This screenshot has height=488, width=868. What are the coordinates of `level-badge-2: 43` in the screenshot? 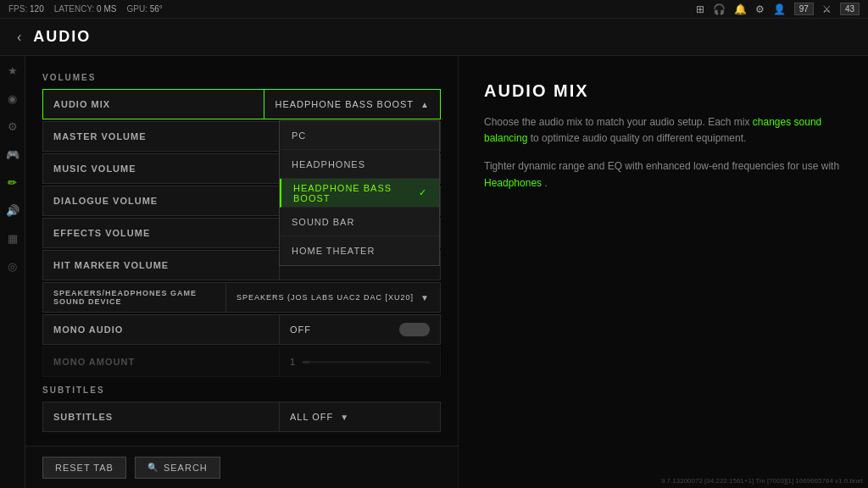 It's located at (849, 8).